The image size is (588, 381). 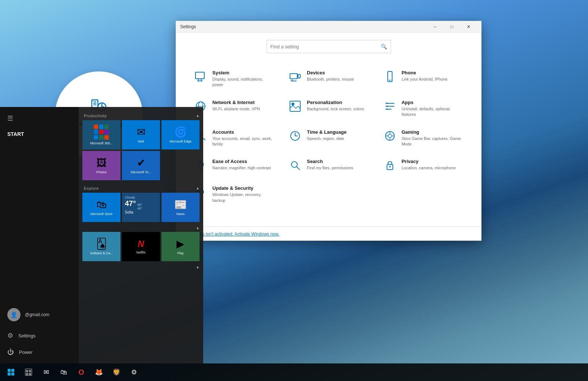 What do you see at coordinates (243, 79) in the screenshot?
I see `system-text: System Display, sound, notifications, po…` at bounding box center [243, 79].